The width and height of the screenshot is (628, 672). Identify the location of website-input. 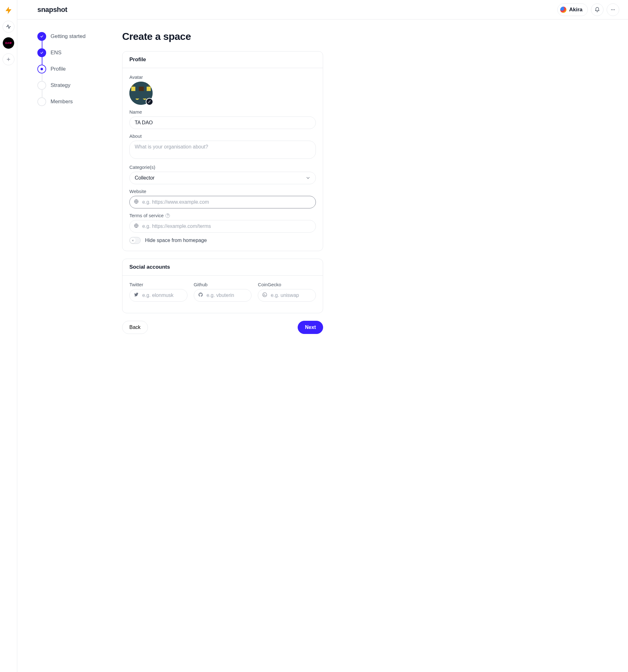
(223, 202).